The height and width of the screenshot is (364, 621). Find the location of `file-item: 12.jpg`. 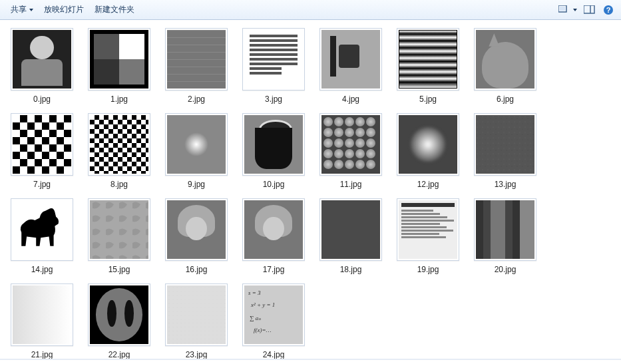

file-item: 12.jpg is located at coordinates (428, 151).